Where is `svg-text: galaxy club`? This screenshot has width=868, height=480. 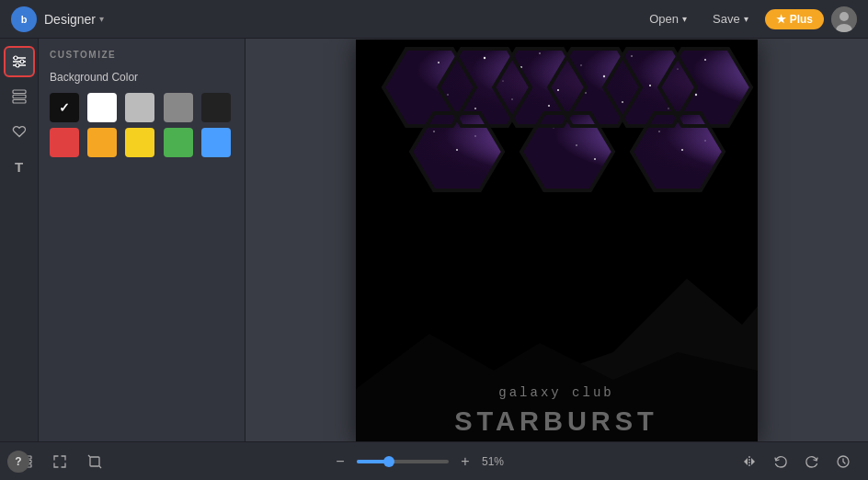 svg-text: galaxy club is located at coordinates (555, 393).